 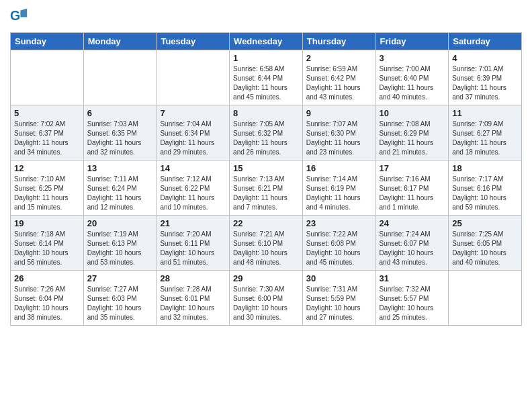 I want to click on calendar-cell: 4Sunrise: 7:01 AM Sunset: 6:39 PM Daylig…, so click(x=485, y=78).